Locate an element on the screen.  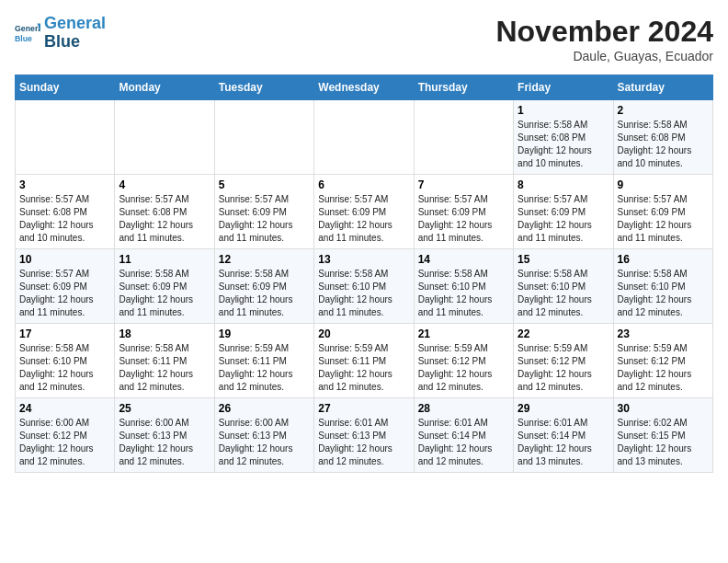
day-number: 4 is located at coordinates (164, 185).